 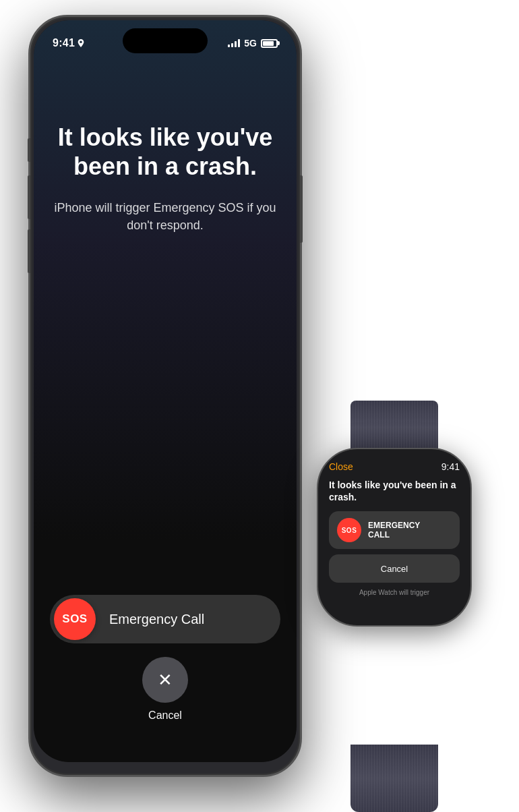 I want to click on volume-up-button, so click(x=29, y=197).